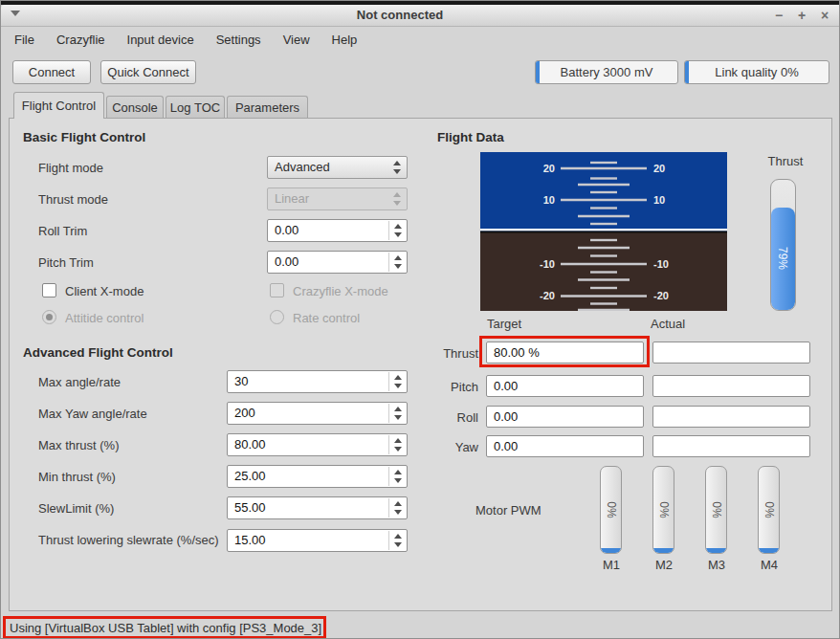 This screenshot has height=639, width=840. I want to click on pitch-trim-value: 0.00, so click(287, 262).